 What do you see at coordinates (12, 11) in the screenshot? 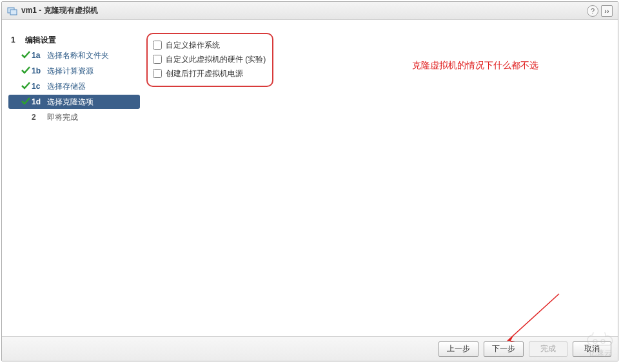
I see `vm-icon` at bounding box center [12, 11].